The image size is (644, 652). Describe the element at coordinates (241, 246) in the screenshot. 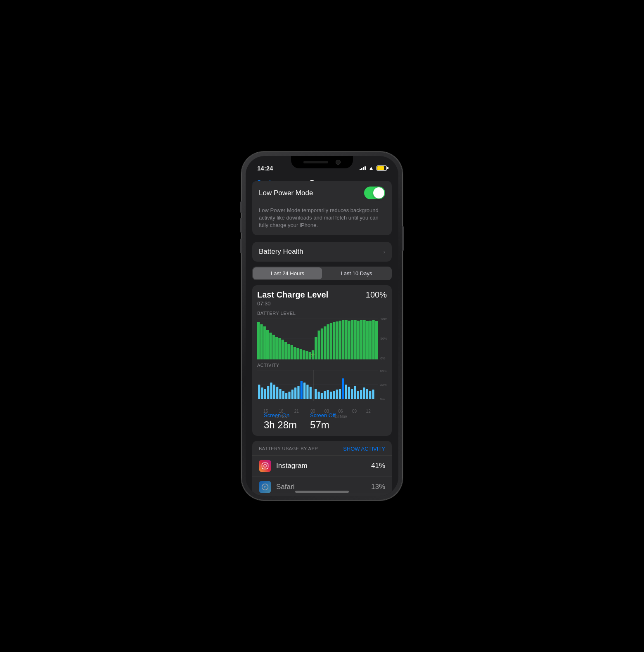

I see `volume-down-button` at that location.